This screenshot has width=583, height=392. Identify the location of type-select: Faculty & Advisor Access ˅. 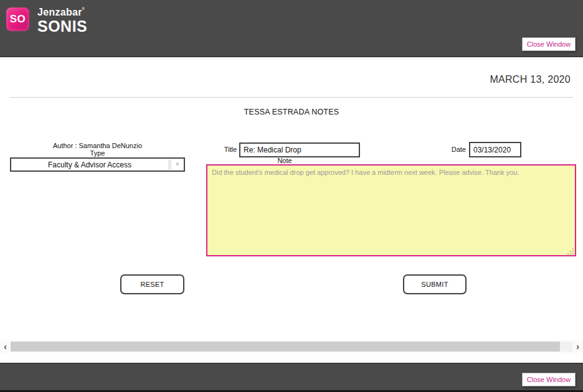
(97, 164).